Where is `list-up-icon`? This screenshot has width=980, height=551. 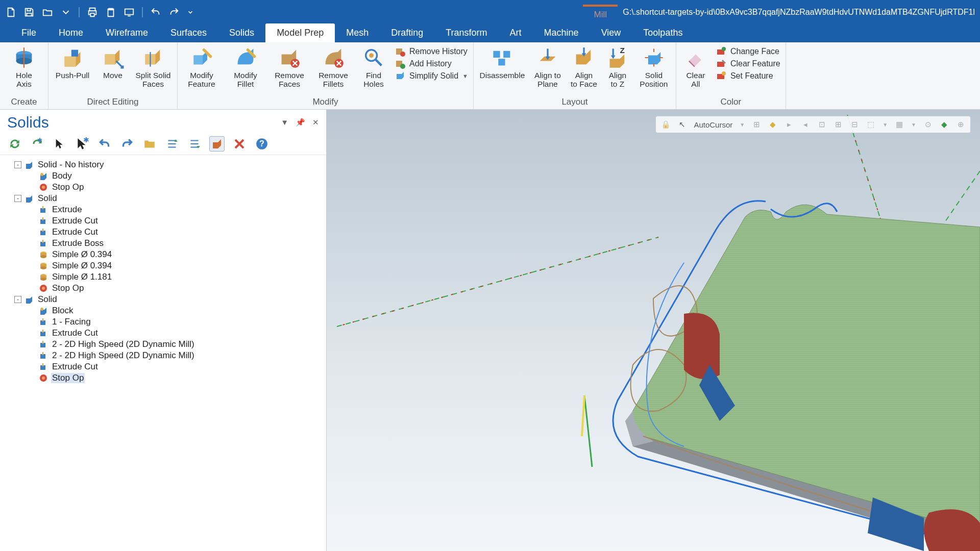 list-up-icon is located at coordinates (172, 144).